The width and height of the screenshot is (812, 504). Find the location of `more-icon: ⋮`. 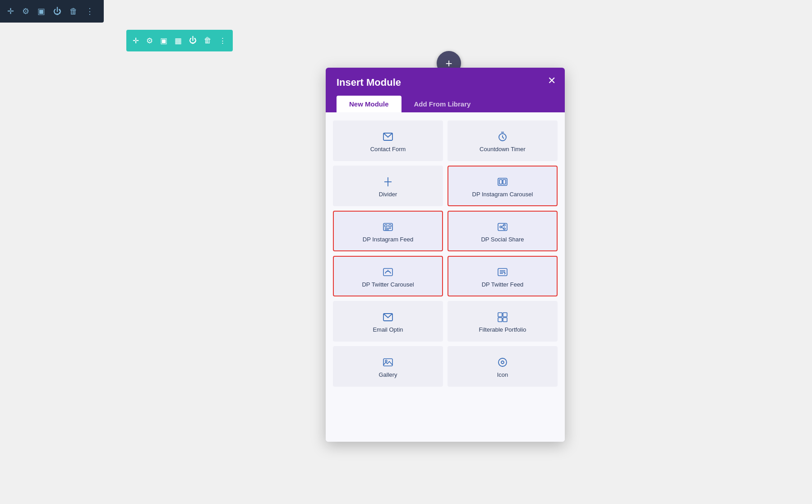

more-icon: ⋮ is located at coordinates (90, 11).